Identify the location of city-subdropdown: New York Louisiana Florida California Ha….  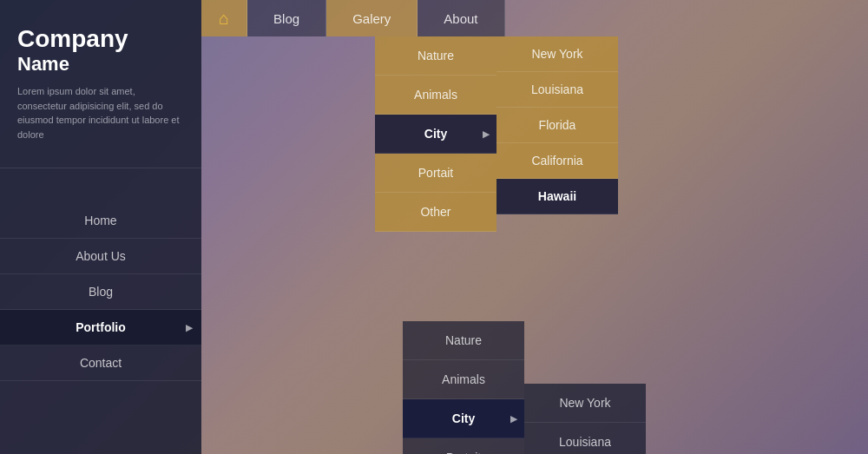
(557, 125).